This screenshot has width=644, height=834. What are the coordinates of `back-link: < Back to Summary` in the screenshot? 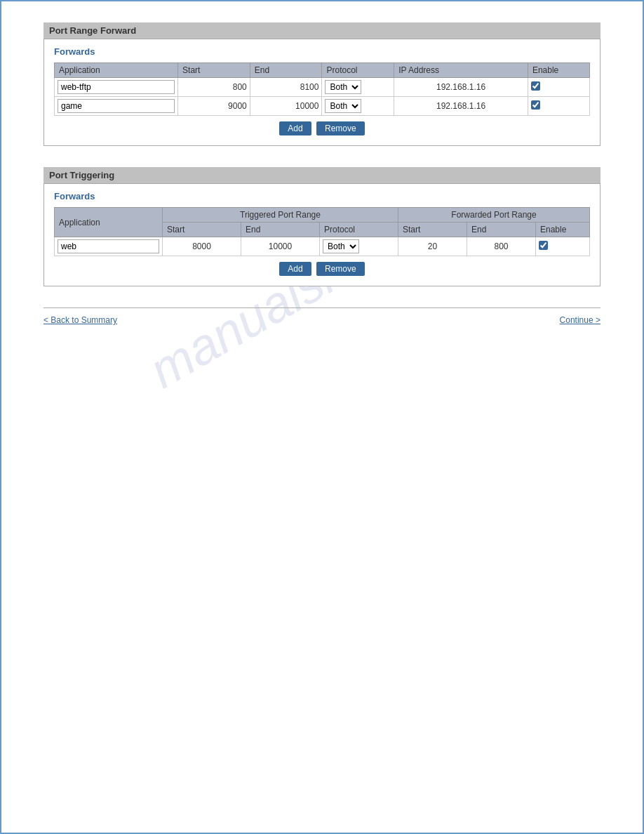 It's located at (80, 320).